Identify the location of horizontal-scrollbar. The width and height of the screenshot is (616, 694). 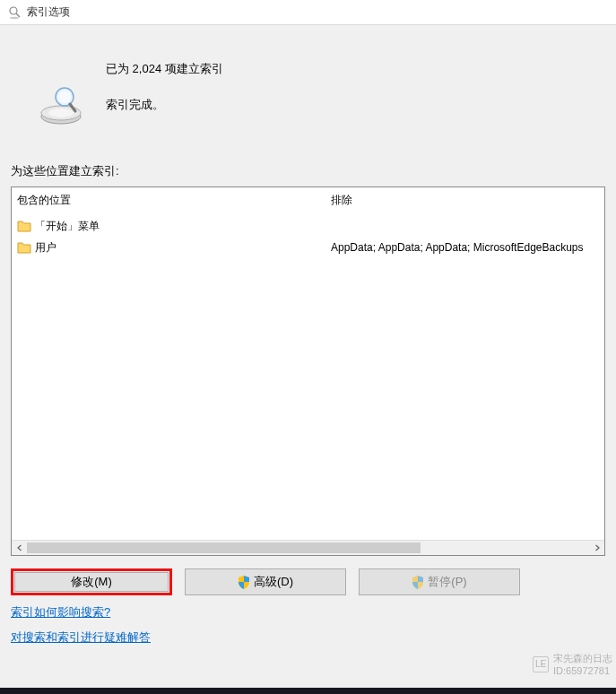
(308, 547).